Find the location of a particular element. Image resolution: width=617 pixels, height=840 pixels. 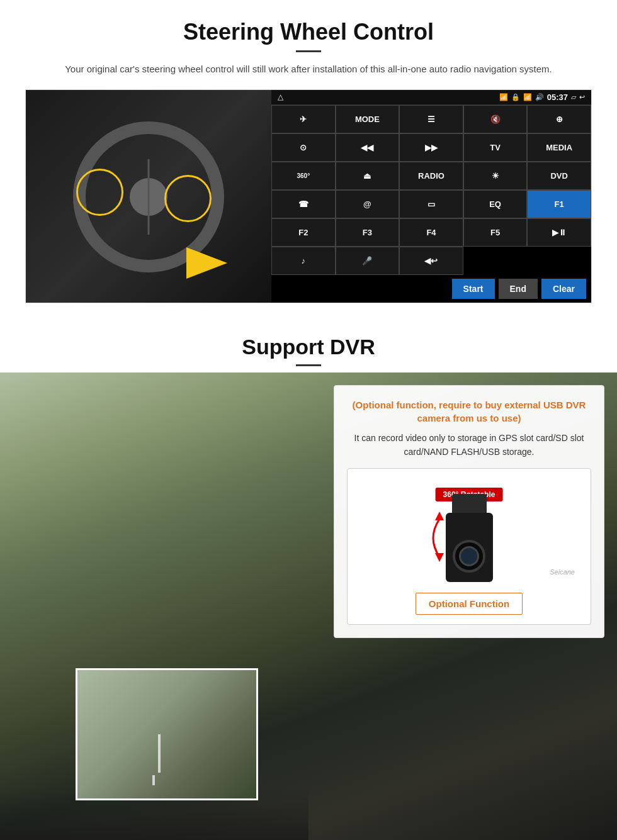

radio-btn-brightness: ☀ is located at coordinates (495, 176).